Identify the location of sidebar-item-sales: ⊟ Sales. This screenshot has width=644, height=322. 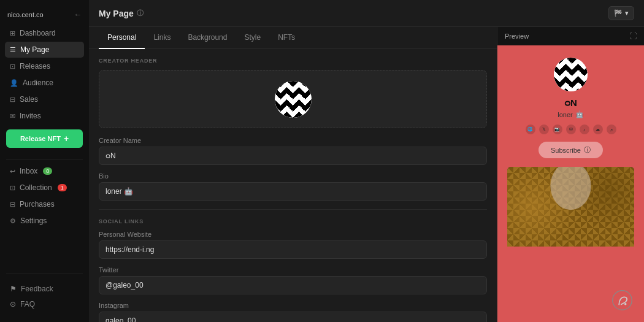
(44, 99).